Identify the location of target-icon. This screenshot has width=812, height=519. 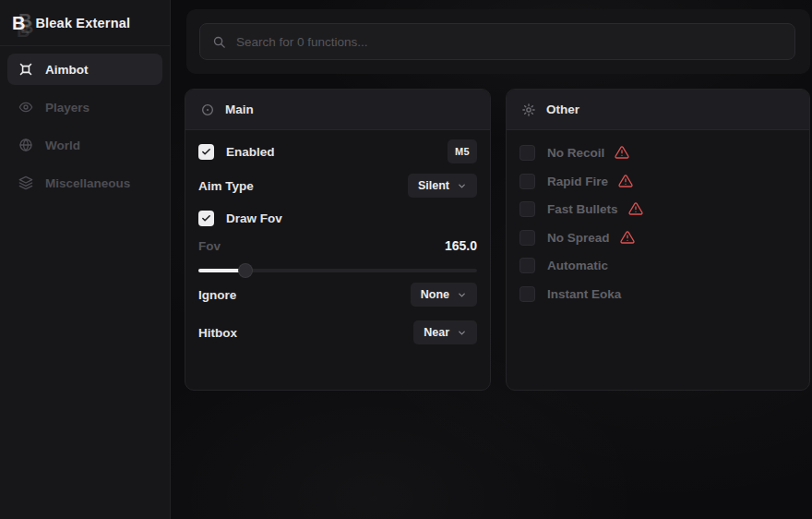
(208, 110).